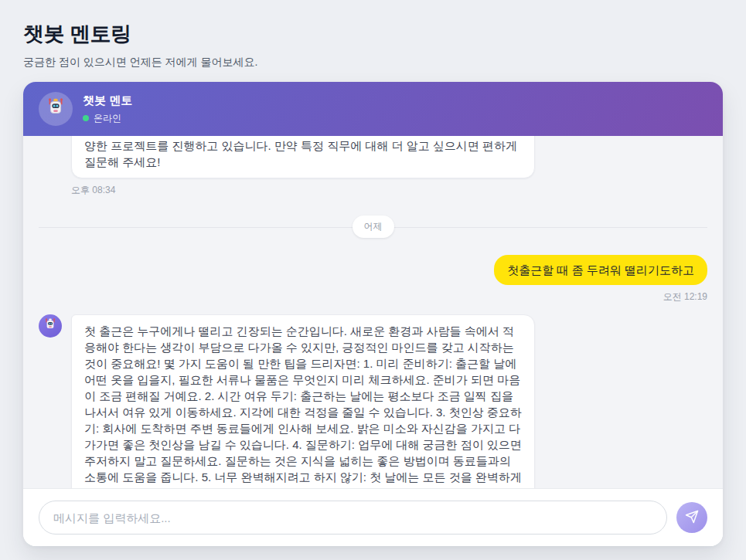 Image resolution: width=746 pixels, height=560 pixels. What do you see at coordinates (56, 109) in the screenshot?
I see `bot-avatar` at bounding box center [56, 109].